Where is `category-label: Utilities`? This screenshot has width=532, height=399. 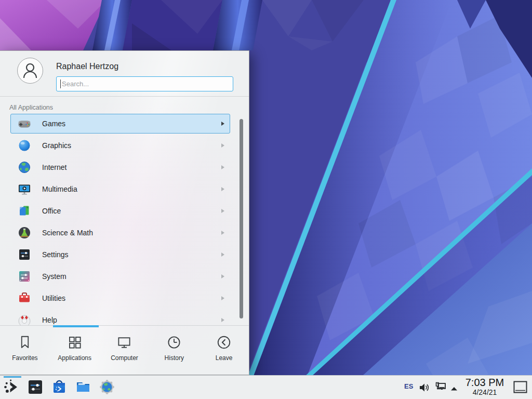 category-label: Utilities is located at coordinates (132, 298).